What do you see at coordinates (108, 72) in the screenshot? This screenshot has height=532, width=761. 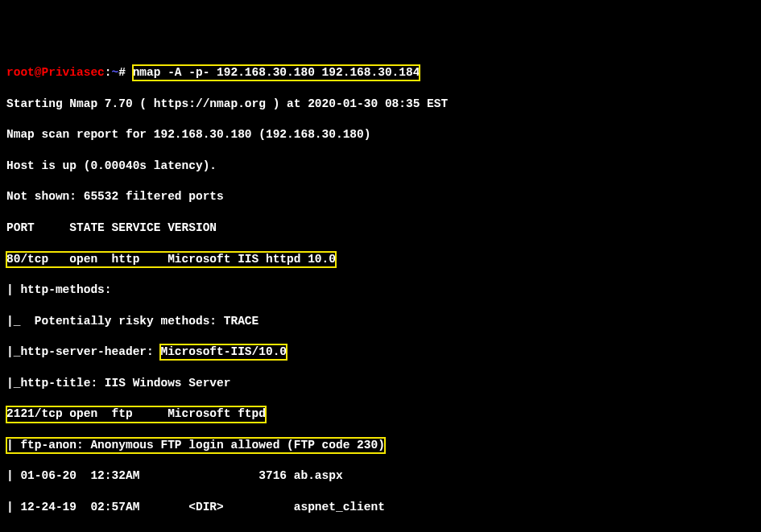 I see `prompt-sep: :` at bounding box center [108, 72].